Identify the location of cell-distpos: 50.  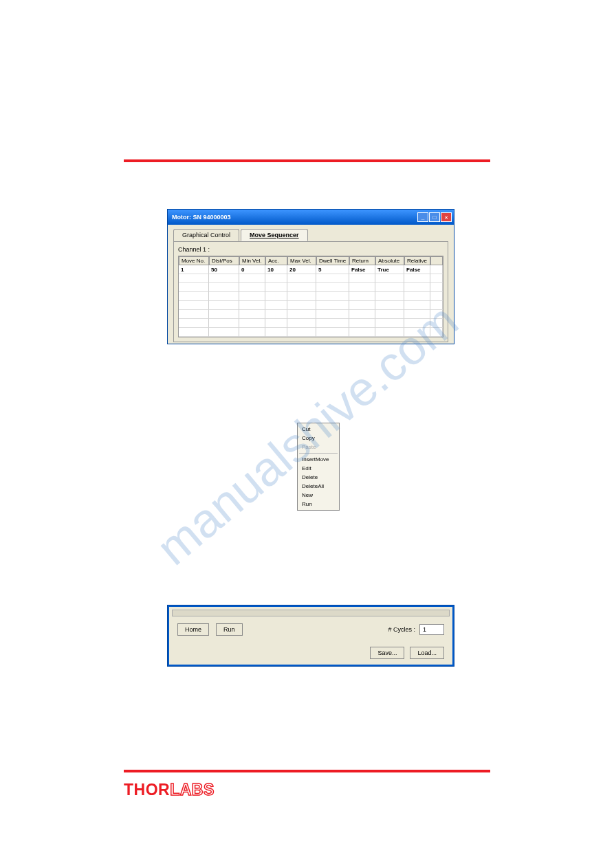
(224, 269).